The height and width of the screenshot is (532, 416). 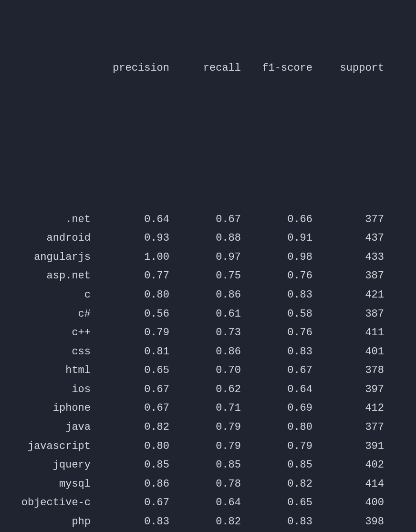 What do you see at coordinates (206, 371) in the screenshot?
I see `class-row: html0.650.700.67378` at bounding box center [206, 371].